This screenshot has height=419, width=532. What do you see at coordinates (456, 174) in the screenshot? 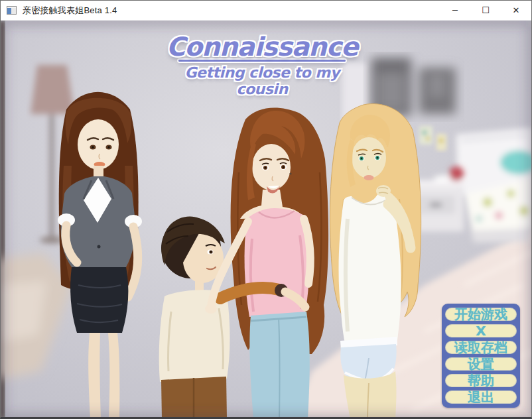
I see `red-object` at bounding box center [456, 174].